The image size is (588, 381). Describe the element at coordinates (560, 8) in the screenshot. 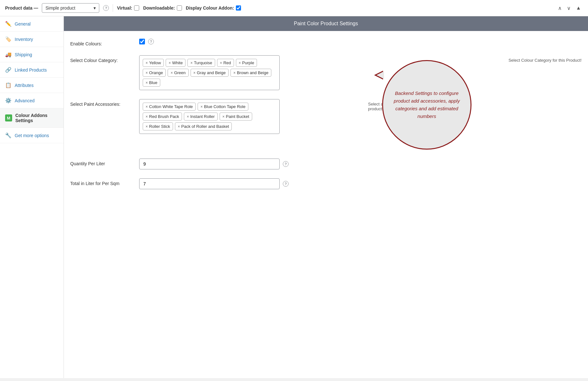

I see `arrow-up-button: ∧` at that location.